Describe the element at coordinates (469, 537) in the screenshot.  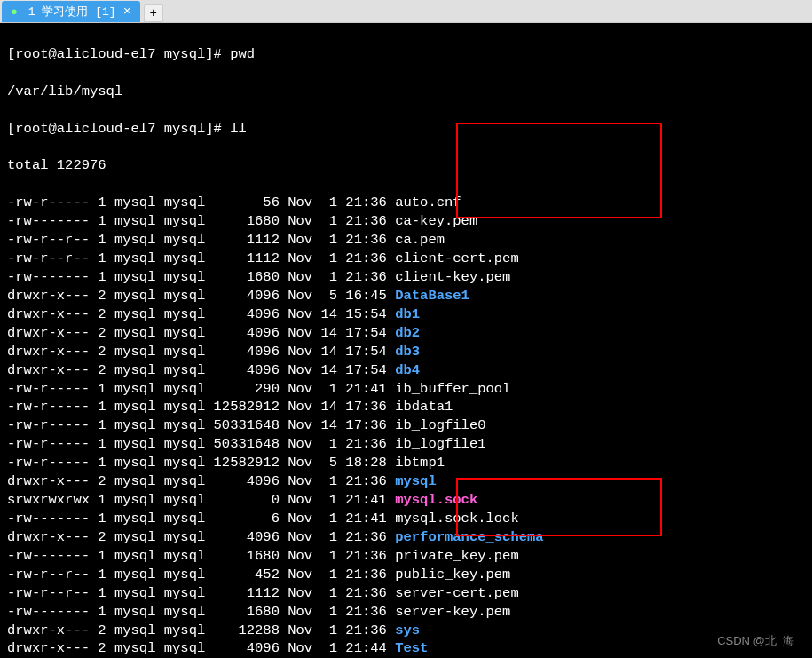
I see `file-name: performance_schema` at that location.